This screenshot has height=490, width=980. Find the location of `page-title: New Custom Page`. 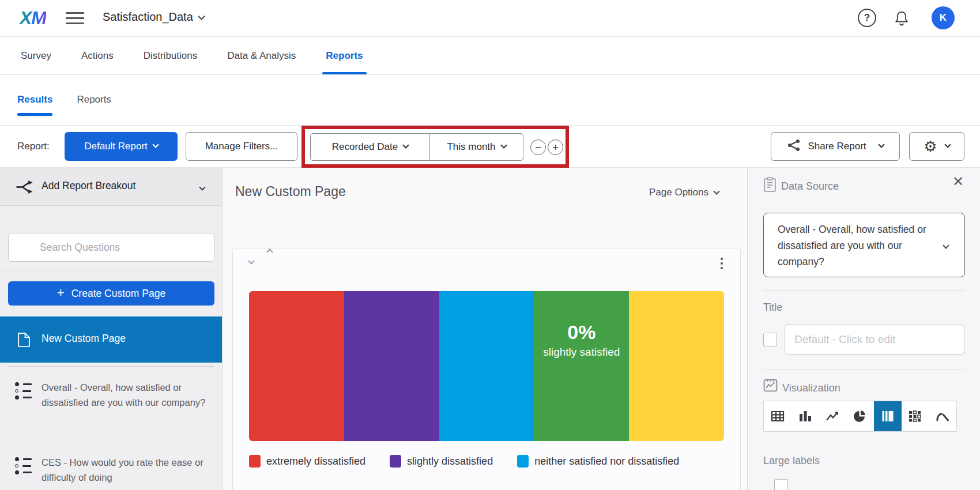

page-title: New Custom Page is located at coordinates (291, 191).